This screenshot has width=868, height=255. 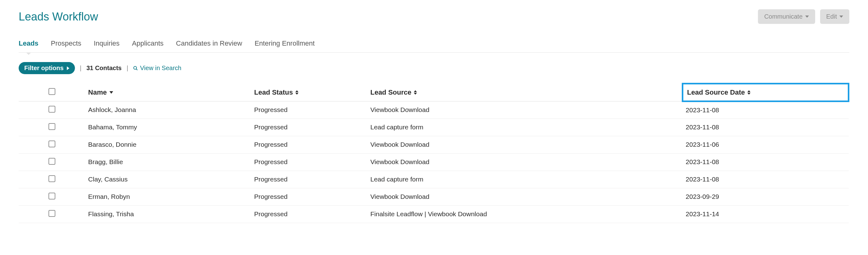 What do you see at coordinates (66, 46) in the screenshot?
I see `tab-prospects: Prospects` at bounding box center [66, 46].